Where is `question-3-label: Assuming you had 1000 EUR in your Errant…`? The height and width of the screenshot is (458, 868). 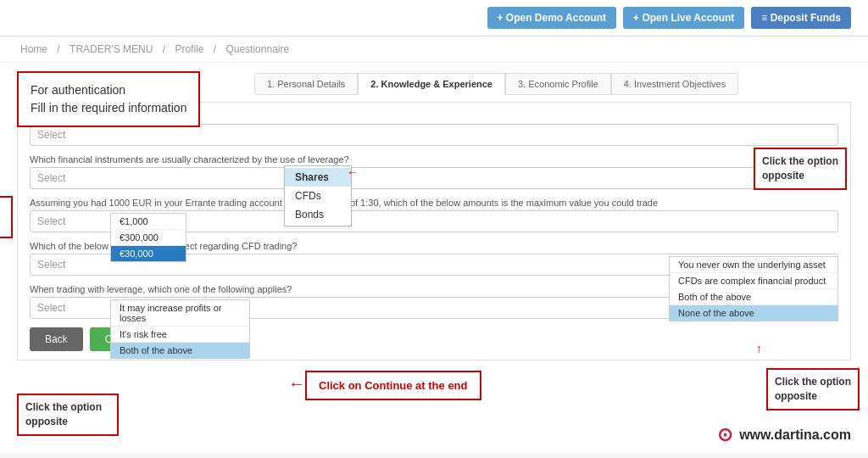
question-3-label: Assuming you had 1000 EUR in your Errant… is located at coordinates (434, 203).